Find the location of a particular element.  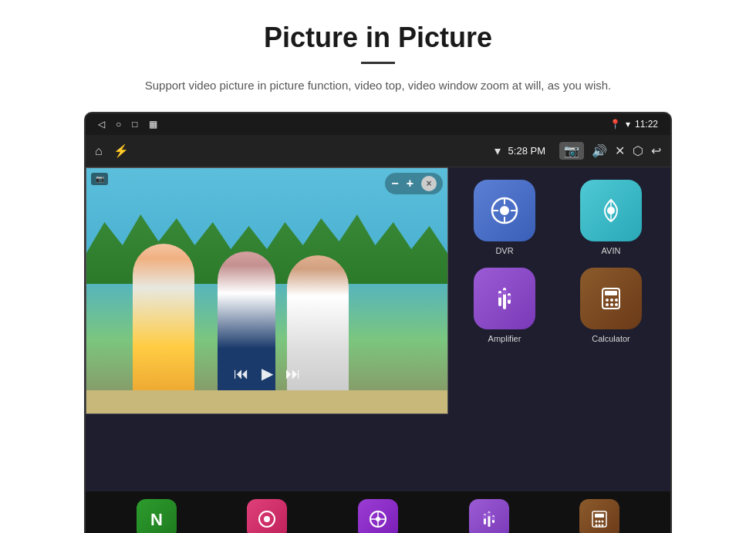

back-icon: ◁ is located at coordinates (102, 124).